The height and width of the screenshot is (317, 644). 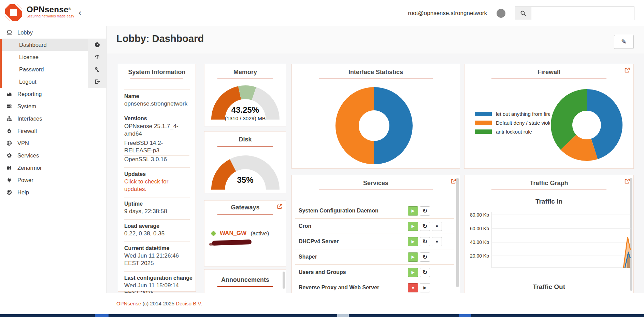 I want to click on restart-icon: ↻, so click(x=425, y=226).